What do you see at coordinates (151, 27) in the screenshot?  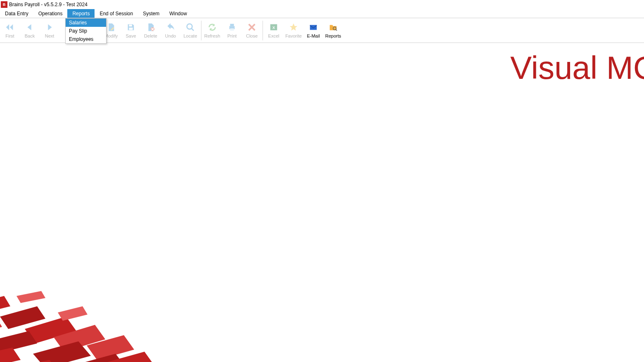 I see `delete-icon` at bounding box center [151, 27].